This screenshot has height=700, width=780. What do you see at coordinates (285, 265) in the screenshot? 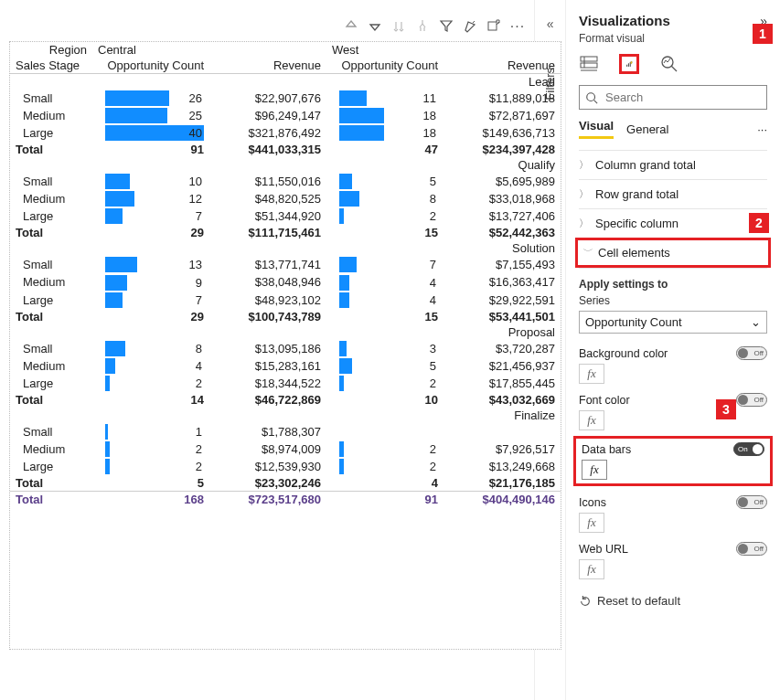
I see `table-row: Small13$13,771,7417$7,155,493` at bounding box center [285, 265].